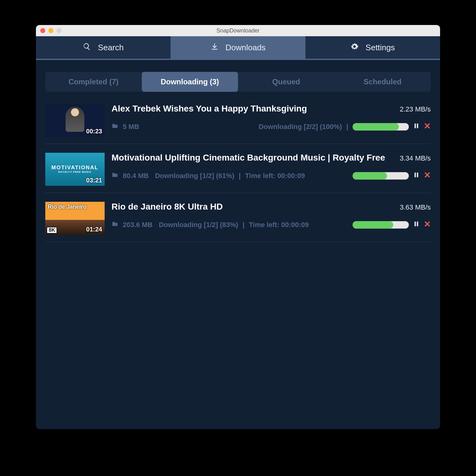 This screenshot has height=476, width=476. I want to click on row-body: Motivational Uplifting Cinematic Backgro…, so click(271, 166).